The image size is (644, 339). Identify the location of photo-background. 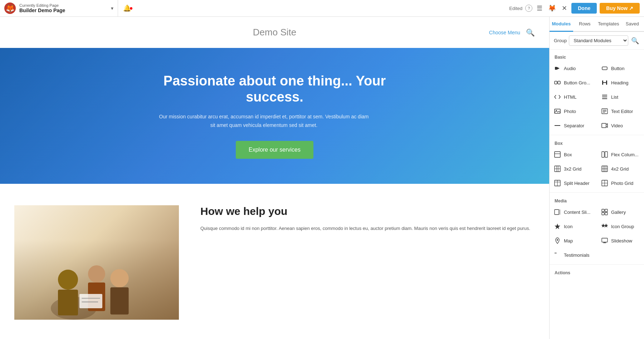
(97, 262).